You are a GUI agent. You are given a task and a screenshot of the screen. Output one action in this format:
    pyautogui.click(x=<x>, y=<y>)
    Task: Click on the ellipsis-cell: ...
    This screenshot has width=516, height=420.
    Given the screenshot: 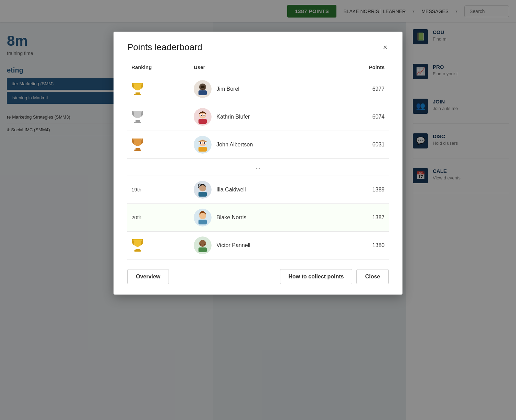 What is the action you would take?
    pyautogui.click(x=258, y=167)
    